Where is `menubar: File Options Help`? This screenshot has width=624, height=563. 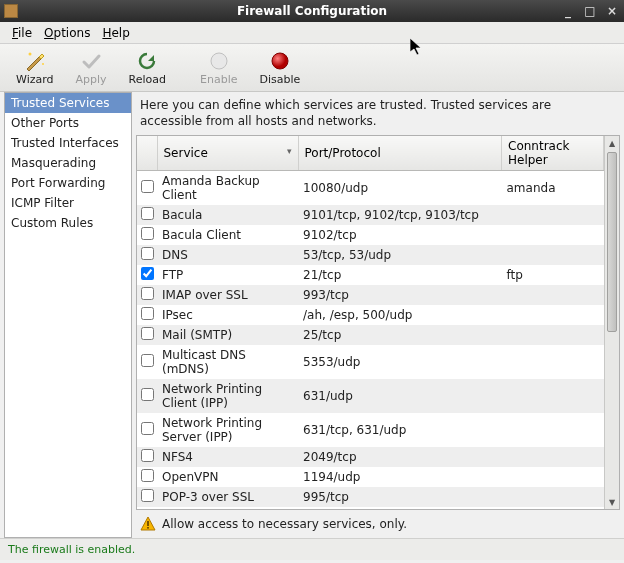 menubar: File Options Help is located at coordinates (312, 33).